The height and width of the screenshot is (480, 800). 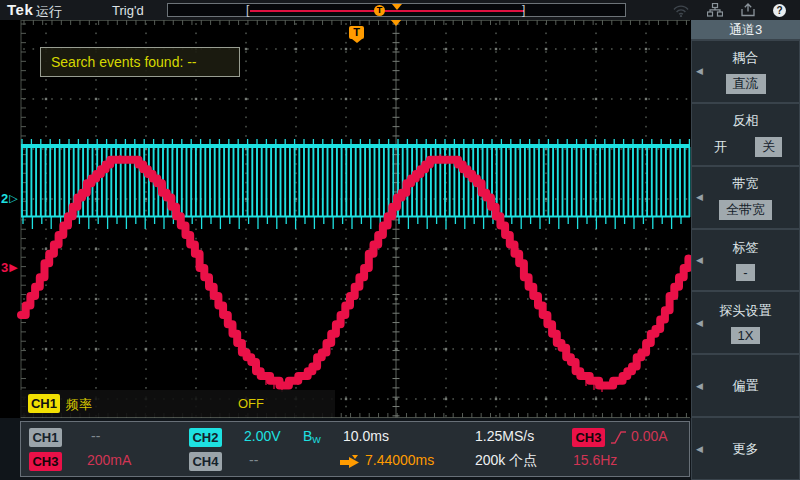 I want to click on section-label: 带宽, so click(x=746, y=184).